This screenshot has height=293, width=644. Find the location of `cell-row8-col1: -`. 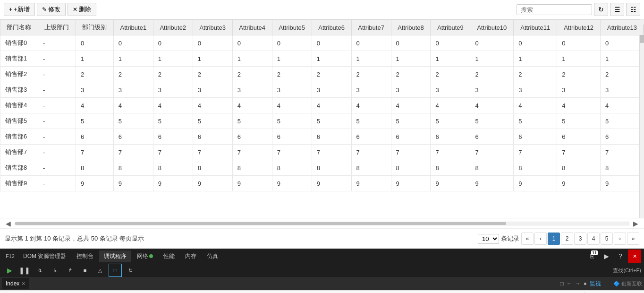

cell-row8-col1: - is located at coordinates (57, 168).